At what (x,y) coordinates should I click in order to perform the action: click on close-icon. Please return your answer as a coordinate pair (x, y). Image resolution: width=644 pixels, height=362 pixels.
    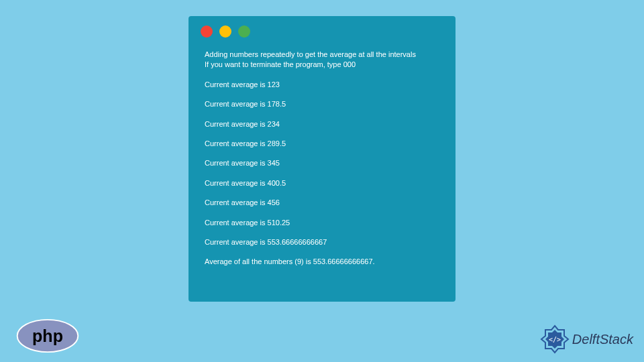
    Looking at the image, I should click on (207, 32).